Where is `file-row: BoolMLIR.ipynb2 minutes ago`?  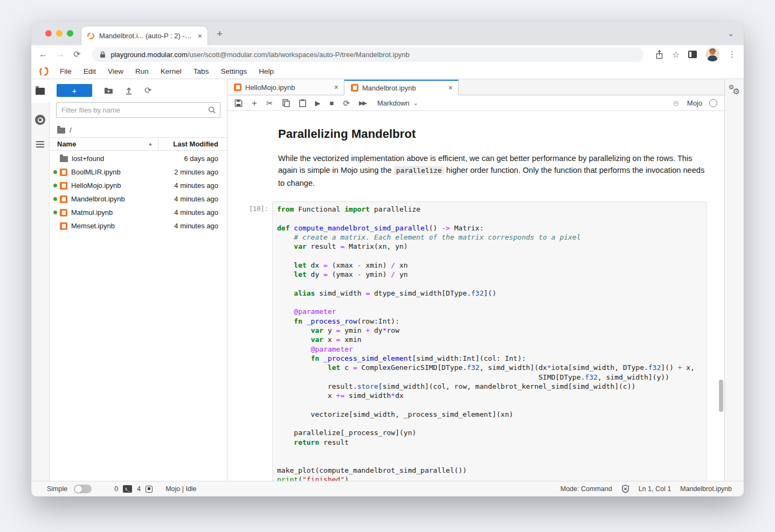 file-row: BoolMLIR.ipynb2 minutes ago is located at coordinates (138, 172).